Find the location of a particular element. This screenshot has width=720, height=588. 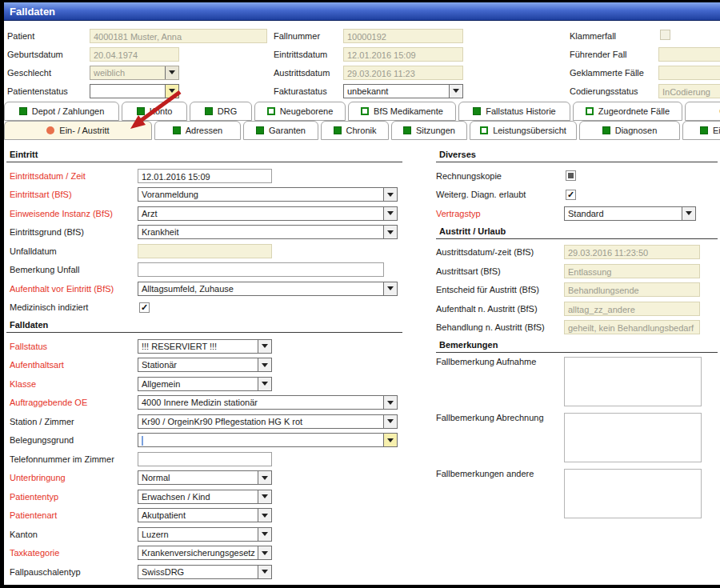

fallbemerkungen-andere-textarea is located at coordinates (633, 494).